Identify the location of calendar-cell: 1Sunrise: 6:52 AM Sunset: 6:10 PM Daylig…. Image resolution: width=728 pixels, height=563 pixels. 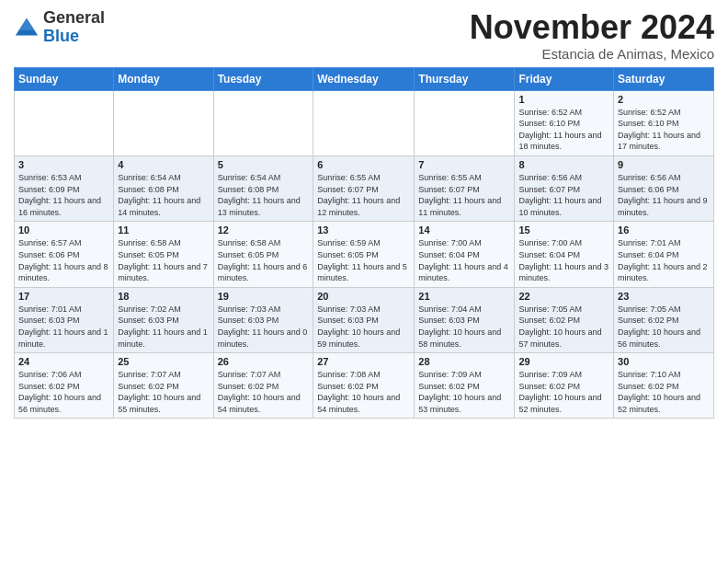
(564, 123).